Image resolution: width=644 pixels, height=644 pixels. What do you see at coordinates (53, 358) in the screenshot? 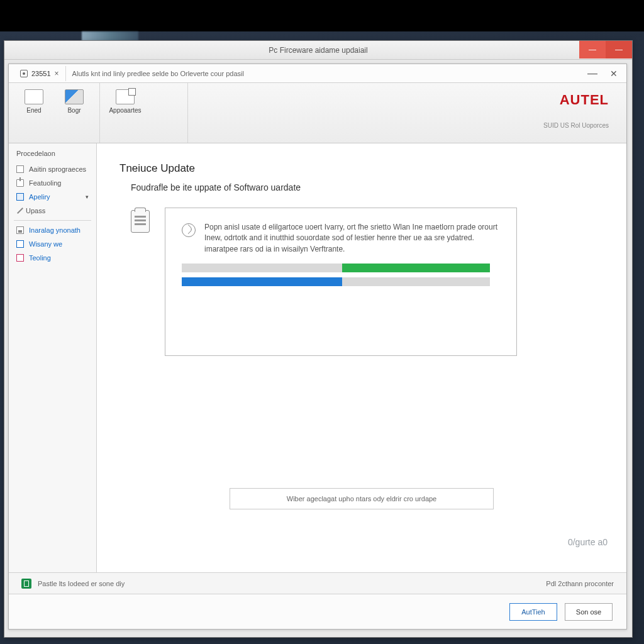
I see `sidebar: Procedelaon Aaitin sprograeces Featuolin…` at bounding box center [53, 358].